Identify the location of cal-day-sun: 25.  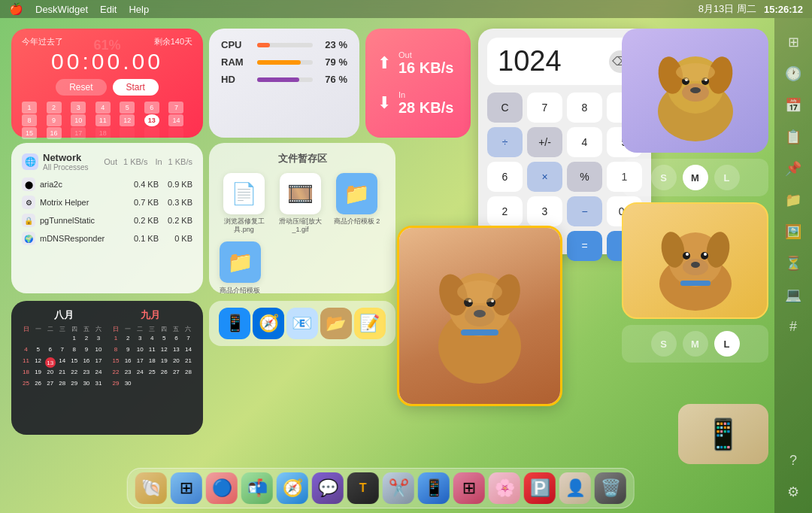
(26, 385).